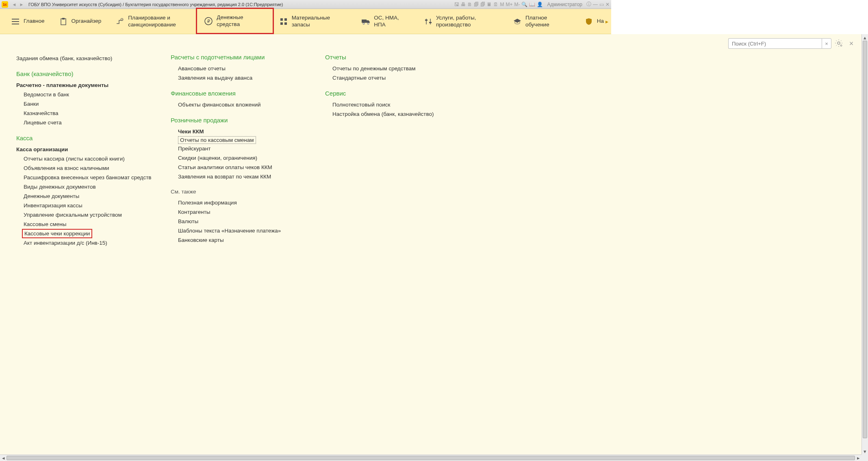  I want to click on link-bank-cards: Банковские карты, so click(240, 240).